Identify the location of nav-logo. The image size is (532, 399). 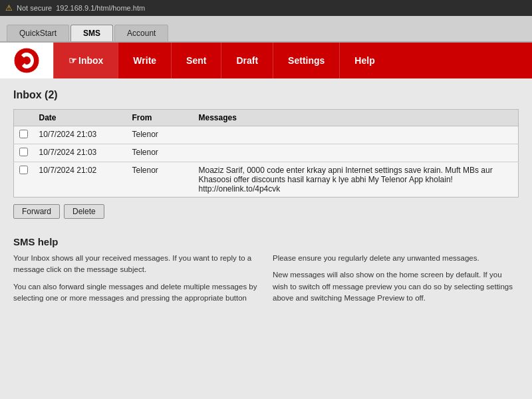
(27, 61).